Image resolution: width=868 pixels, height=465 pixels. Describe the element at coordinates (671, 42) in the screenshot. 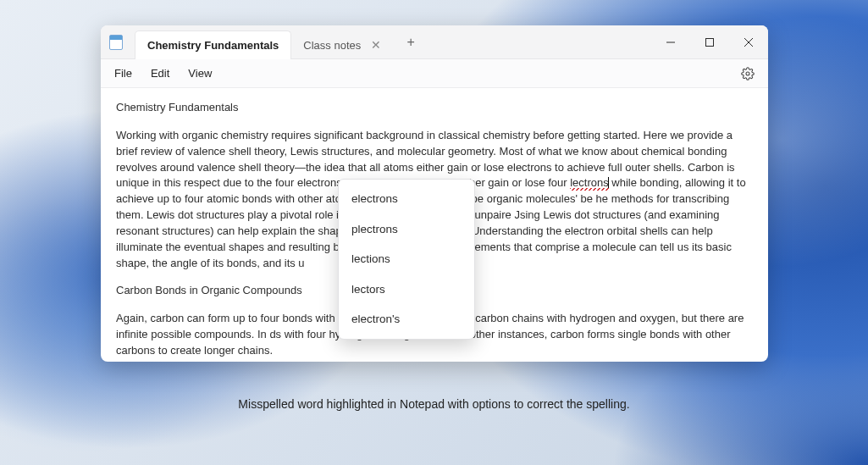

I see `minimize-button` at that location.